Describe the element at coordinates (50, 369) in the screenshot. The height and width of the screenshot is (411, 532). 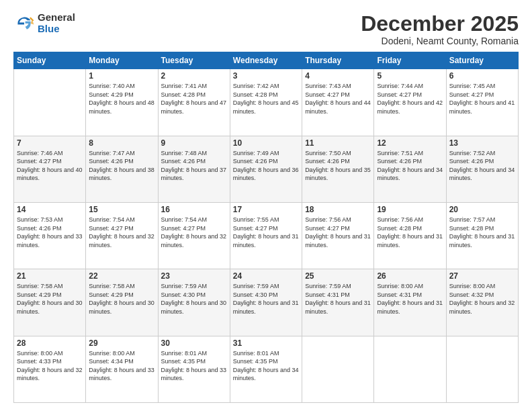
I see `table-cell: 28 Sunrise: 8:00 AMSunset: 4:33 PMDaylig…` at that location.